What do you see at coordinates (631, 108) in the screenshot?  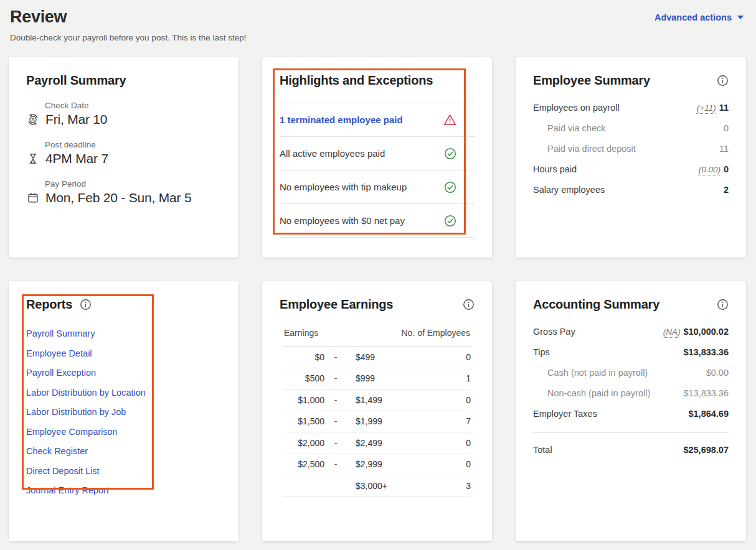 I see `summary-row-employees-on-payroll: Employees on payroll (+11) 11` at bounding box center [631, 108].